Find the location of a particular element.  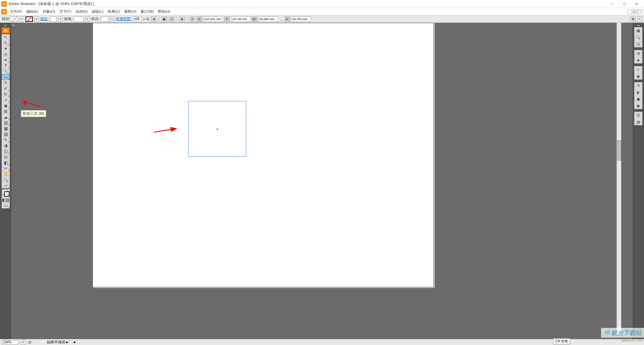

preferences-icon: ⚙ is located at coordinates (633, 19).